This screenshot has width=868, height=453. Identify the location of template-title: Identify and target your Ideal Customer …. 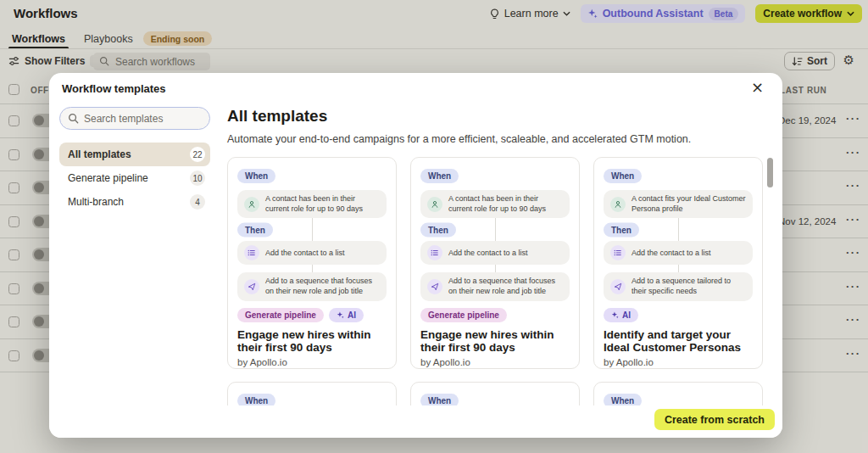
(678, 341).